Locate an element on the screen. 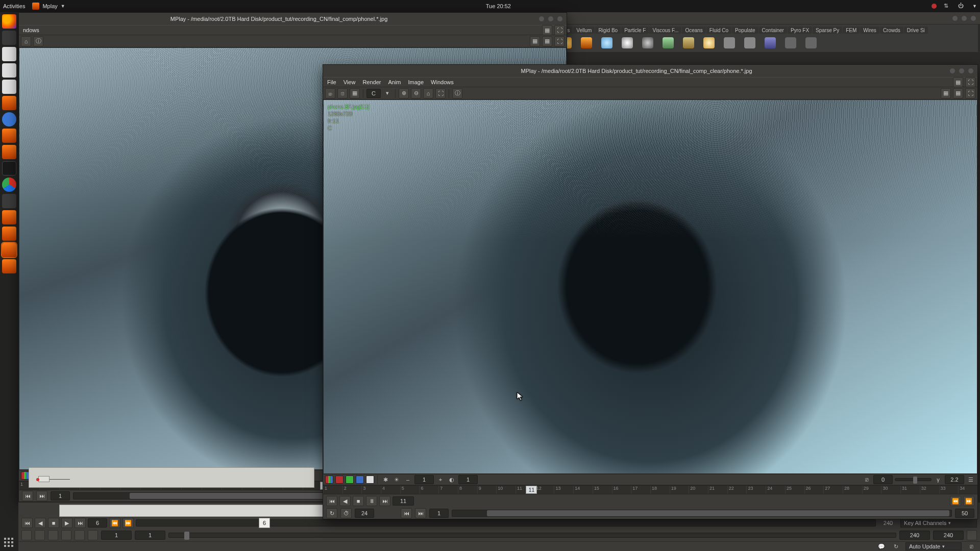 The width and height of the screenshot is (980, 551). shelf-tab: FEM is located at coordinates (851, 30).